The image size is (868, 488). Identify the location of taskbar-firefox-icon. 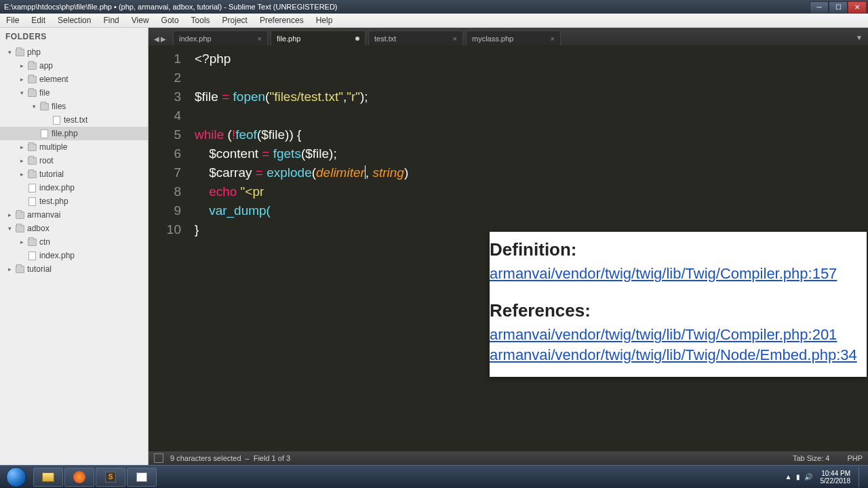
(79, 477).